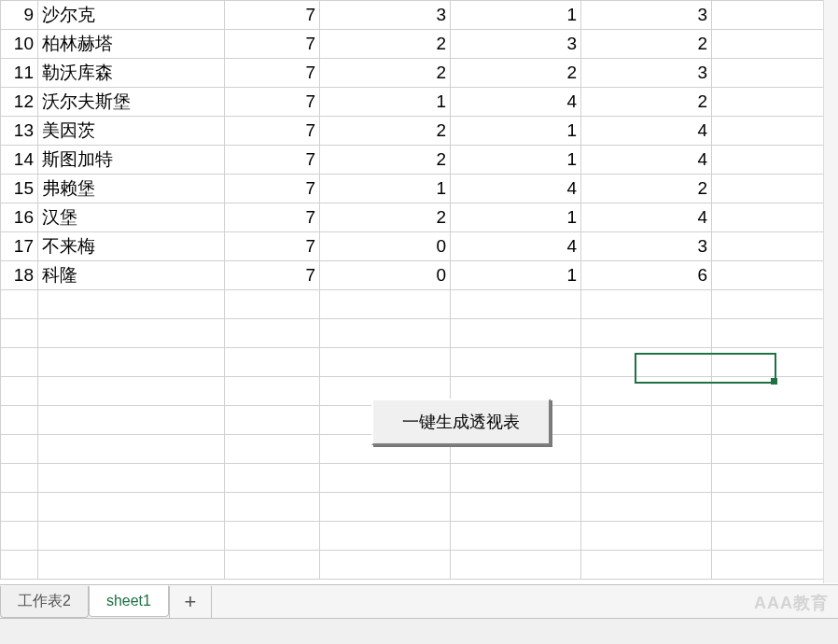 The width and height of the screenshot is (838, 644). What do you see at coordinates (129, 601) in the screenshot?
I see `tab-sheet1: sheet1` at bounding box center [129, 601].